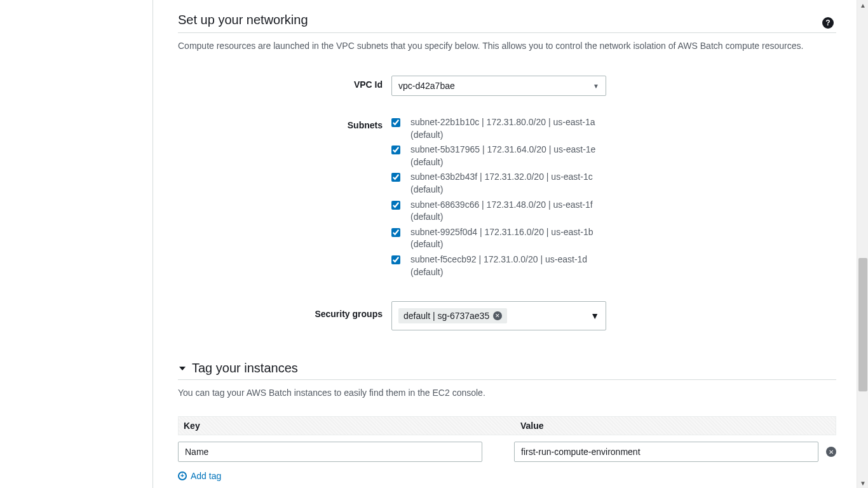 This screenshot has width=868, height=488. Describe the element at coordinates (507, 393) in the screenshot. I see `tag-section-description: You can tag your AWS Batch instances to …` at that location.